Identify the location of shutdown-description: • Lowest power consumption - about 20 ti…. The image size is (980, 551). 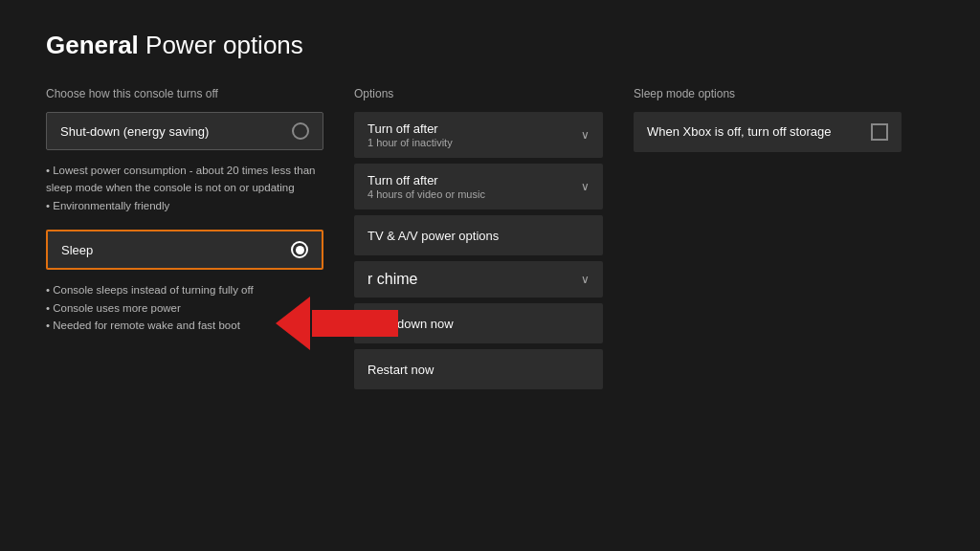
(185, 187).